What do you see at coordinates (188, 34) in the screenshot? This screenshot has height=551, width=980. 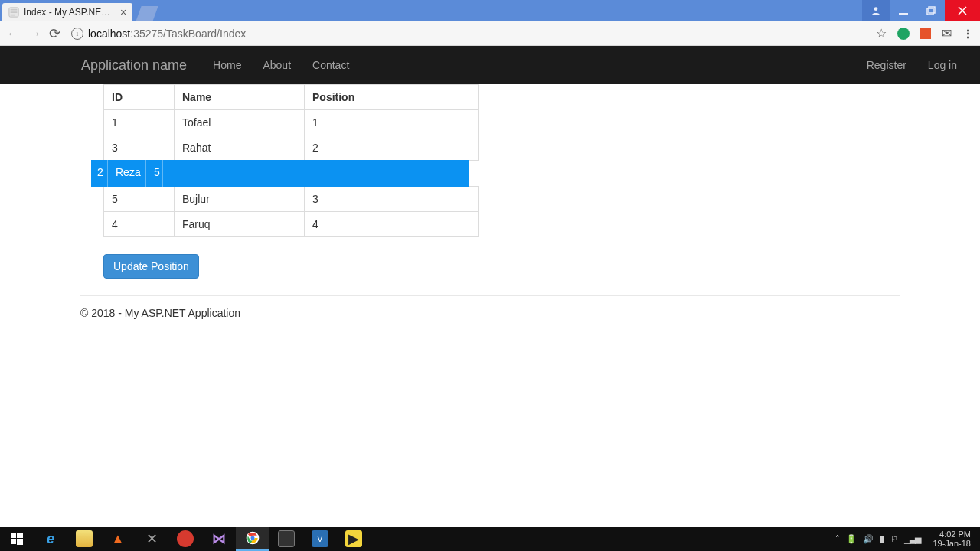 I see `url-path: :35275/TaskBoard/Index` at bounding box center [188, 34].